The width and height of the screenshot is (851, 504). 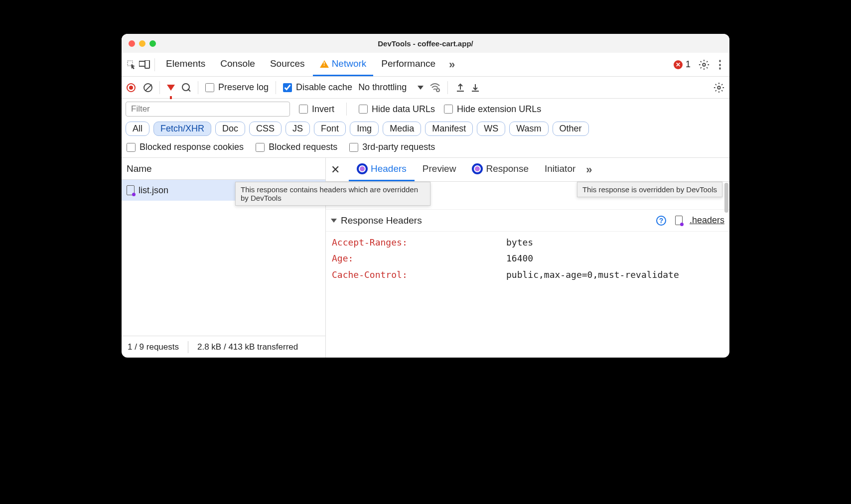 I want to click on status-bar: 1 / 9 requests 2.8 kB / 413 kB transferr…, so click(x=223, y=347).